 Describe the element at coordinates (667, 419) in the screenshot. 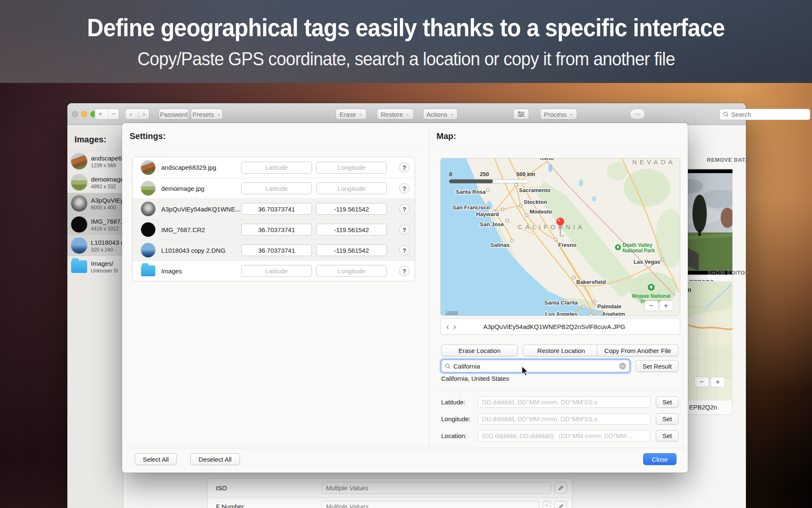

I see `set-longitude-button: Set` at that location.